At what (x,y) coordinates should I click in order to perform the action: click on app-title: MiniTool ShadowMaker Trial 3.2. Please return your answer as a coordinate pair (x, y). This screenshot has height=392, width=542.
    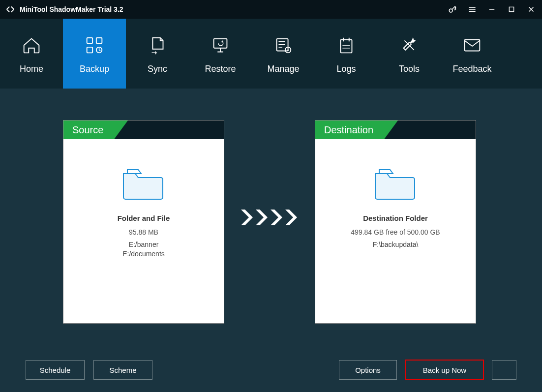
    Looking at the image, I should click on (72, 9).